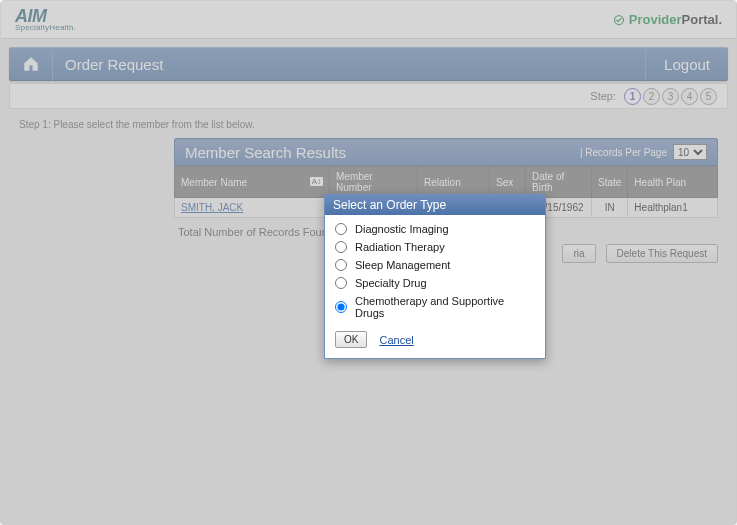  I want to click on order-type-label: Specialty Drug, so click(391, 283).